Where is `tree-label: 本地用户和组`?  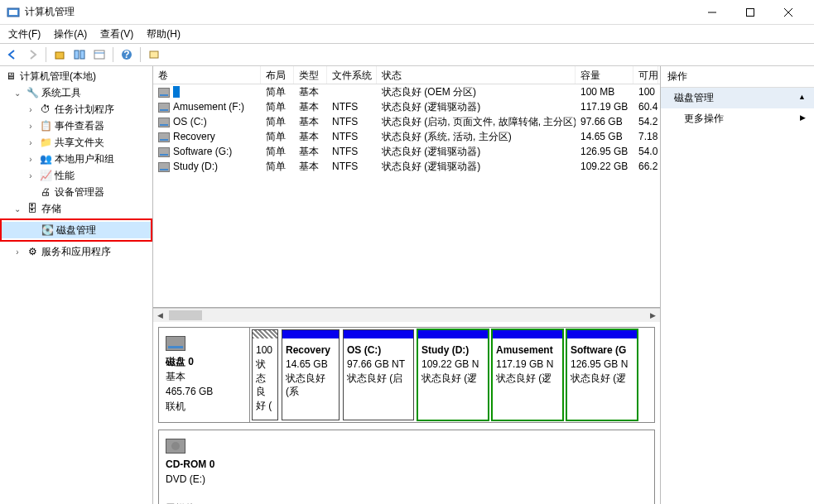
tree-label: 本地用户和组 is located at coordinates (84, 159).